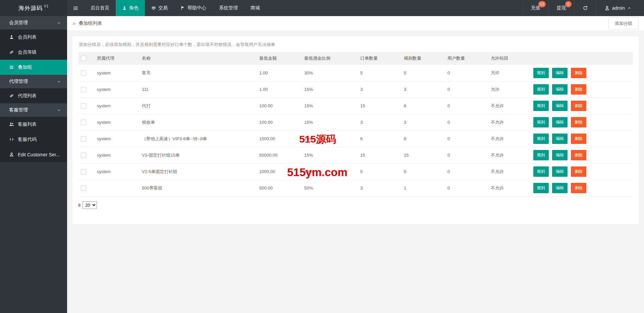 The height and width of the screenshot is (313, 644). I want to click on sidebar-item-service-list: 客服列表, so click(34, 124).